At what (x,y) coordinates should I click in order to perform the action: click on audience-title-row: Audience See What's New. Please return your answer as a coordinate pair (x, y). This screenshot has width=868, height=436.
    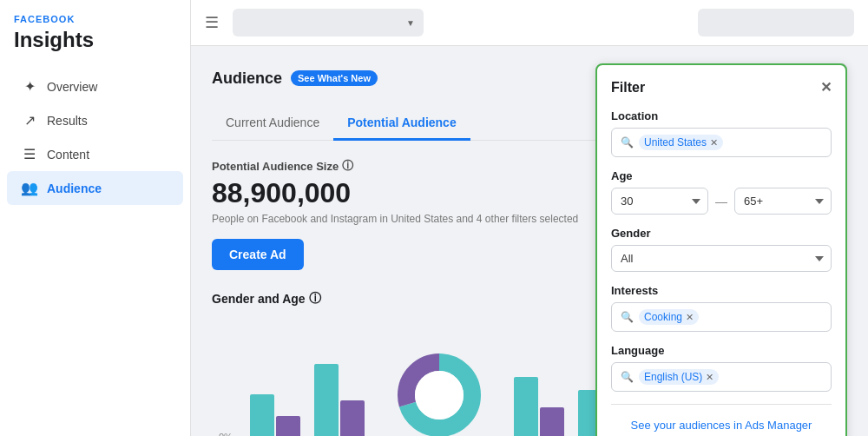
    Looking at the image, I should click on (295, 78).